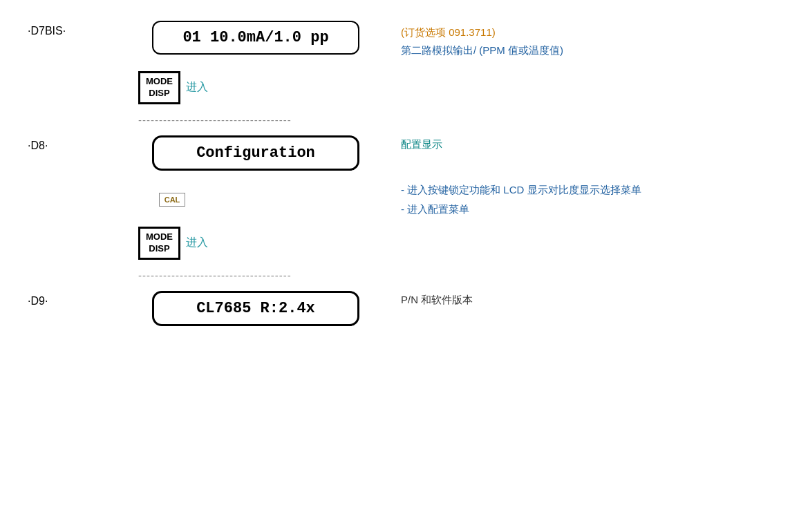  I want to click on cal-desc-line2: - 进入配置菜单, so click(582, 210).